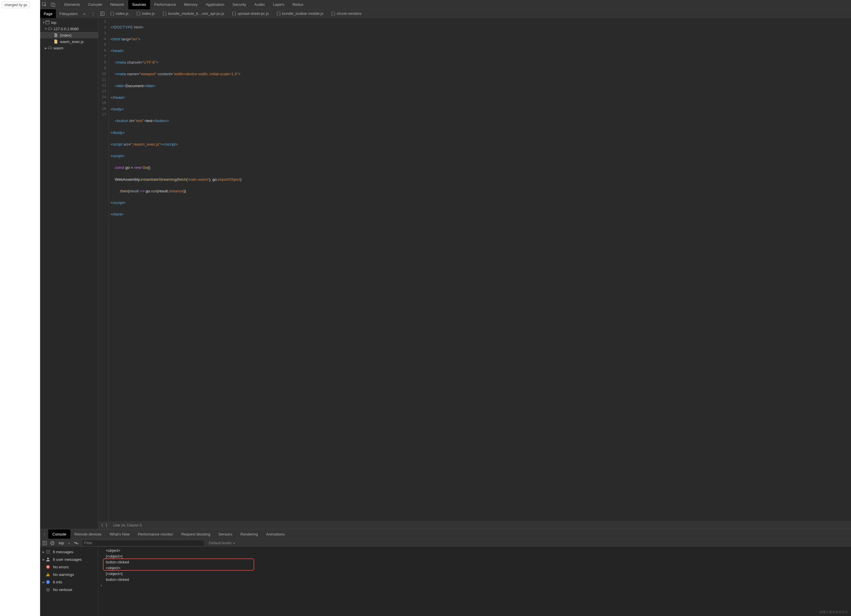 This screenshot has height=616, width=851. Describe the element at coordinates (225, 534) in the screenshot. I see `drawer-tab-sensors: Sensors` at that location.